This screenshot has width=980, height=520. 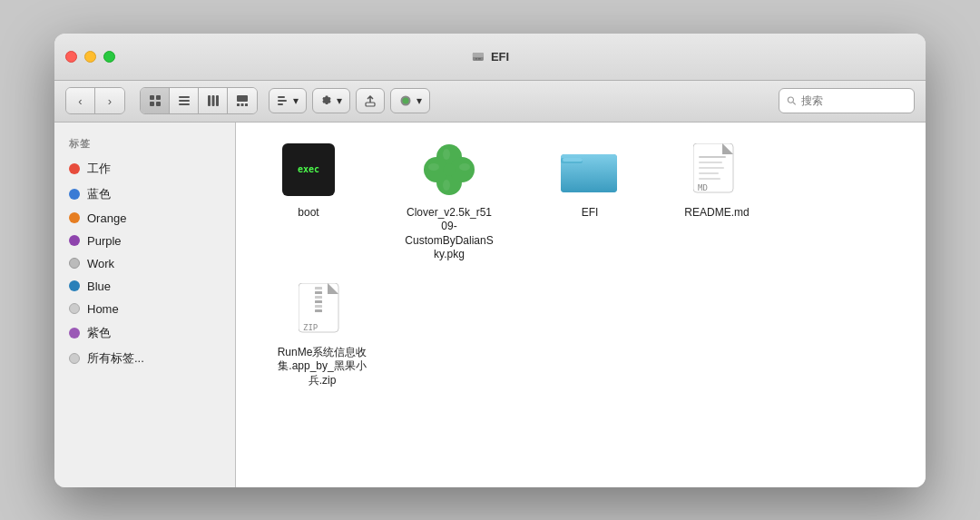 What do you see at coordinates (847, 101) in the screenshot?
I see `search-box` at bounding box center [847, 101].